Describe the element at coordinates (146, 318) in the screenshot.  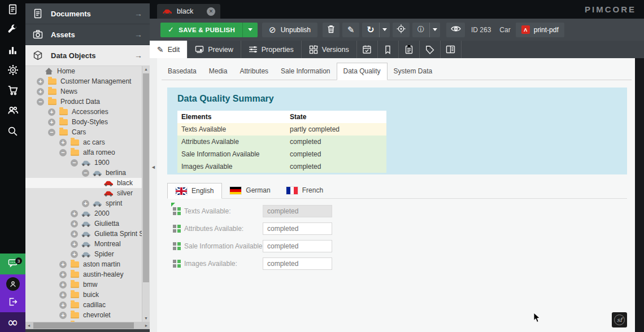
I see `scroll-down-arrow: ▼` at that location.